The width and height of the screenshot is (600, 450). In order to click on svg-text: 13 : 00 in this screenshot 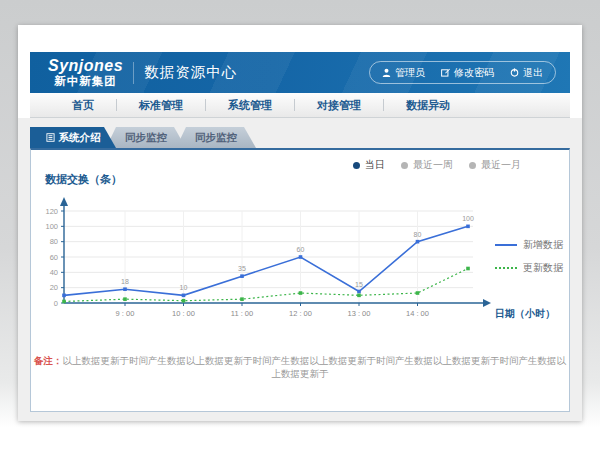, I will do `click(360, 314)`.